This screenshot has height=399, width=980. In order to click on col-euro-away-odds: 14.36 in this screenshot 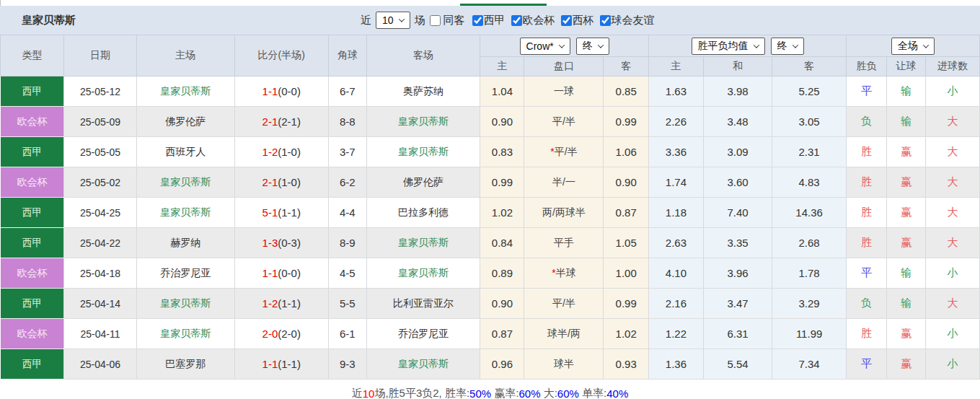, I will do `click(809, 213)`.